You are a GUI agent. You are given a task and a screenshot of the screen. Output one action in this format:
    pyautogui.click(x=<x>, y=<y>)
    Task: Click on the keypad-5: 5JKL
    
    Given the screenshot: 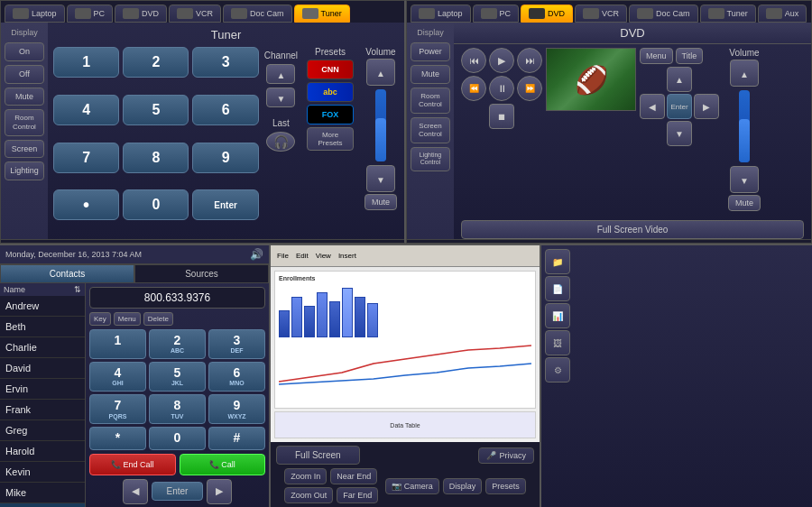 What is the action you would take?
    pyautogui.click(x=177, y=377)
    